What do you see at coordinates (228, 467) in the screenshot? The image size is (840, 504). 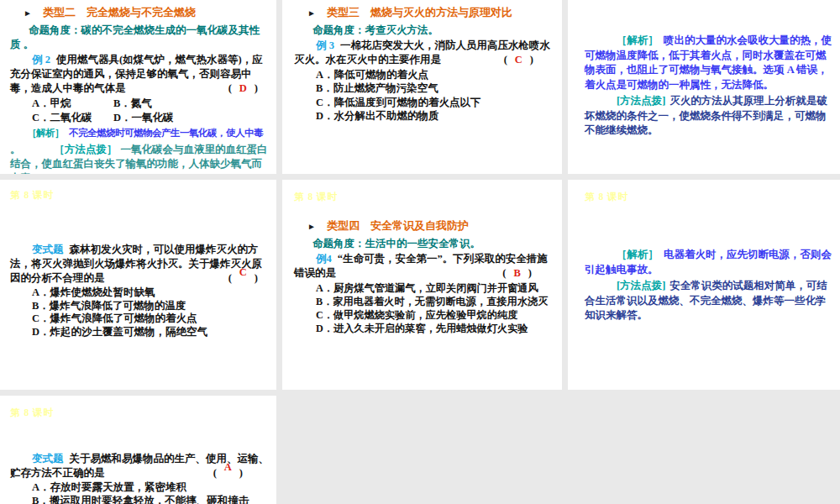 I see `answer-letter: A` at bounding box center [228, 467].